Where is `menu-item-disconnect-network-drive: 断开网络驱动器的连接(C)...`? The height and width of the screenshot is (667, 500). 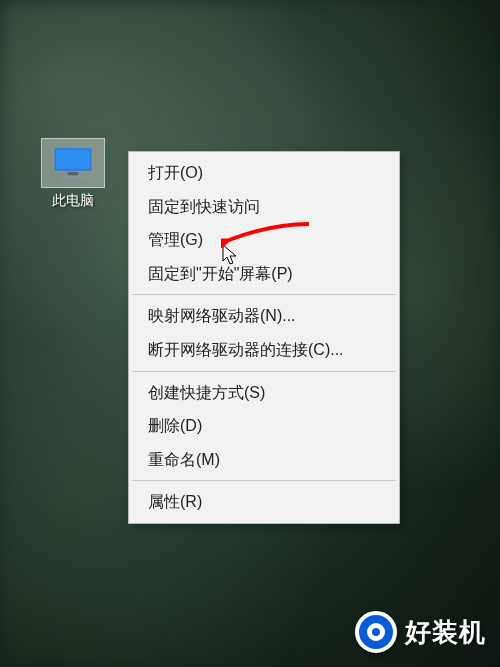 menu-item-disconnect-network-drive: 断开网络驱动器的连接(C)... is located at coordinates (264, 350).